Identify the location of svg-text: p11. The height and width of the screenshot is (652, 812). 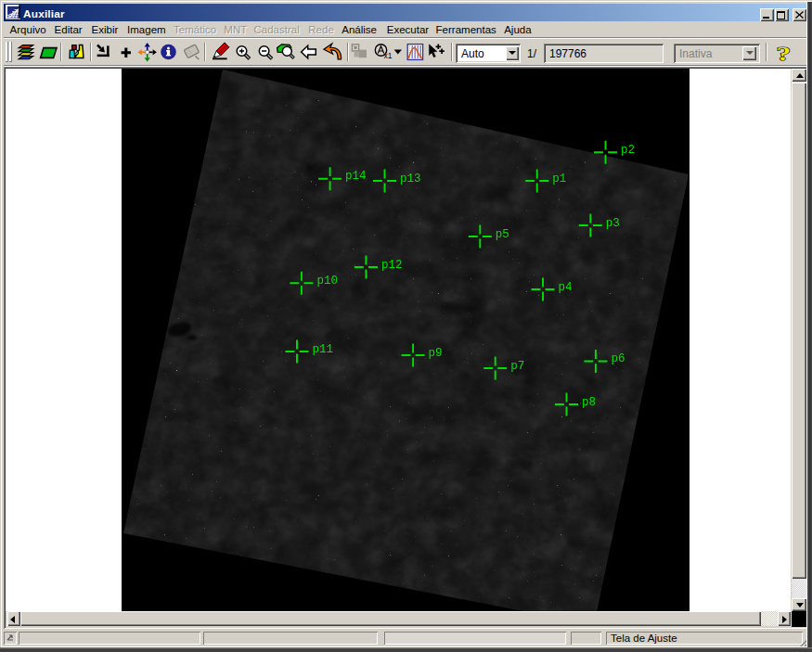
(323, 350).